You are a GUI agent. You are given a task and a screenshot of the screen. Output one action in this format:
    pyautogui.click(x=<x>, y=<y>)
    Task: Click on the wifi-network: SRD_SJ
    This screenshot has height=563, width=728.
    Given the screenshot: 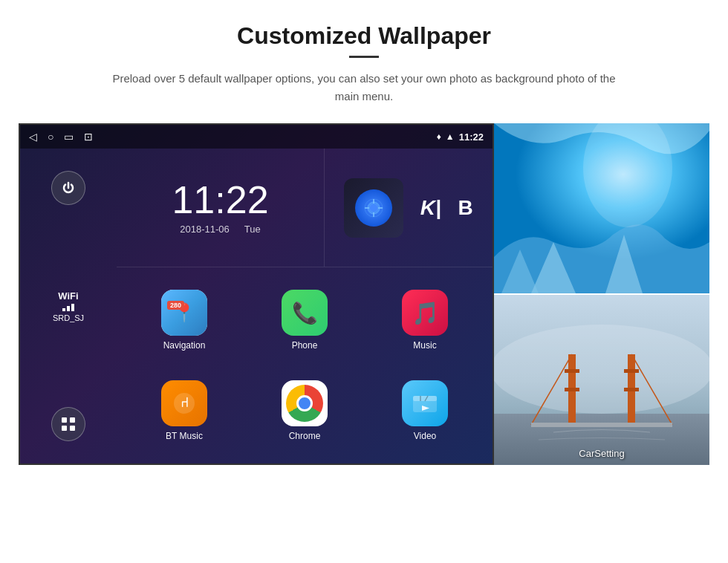 What is the action you would take?
    pyautogui.click(x=68, y=318)
    